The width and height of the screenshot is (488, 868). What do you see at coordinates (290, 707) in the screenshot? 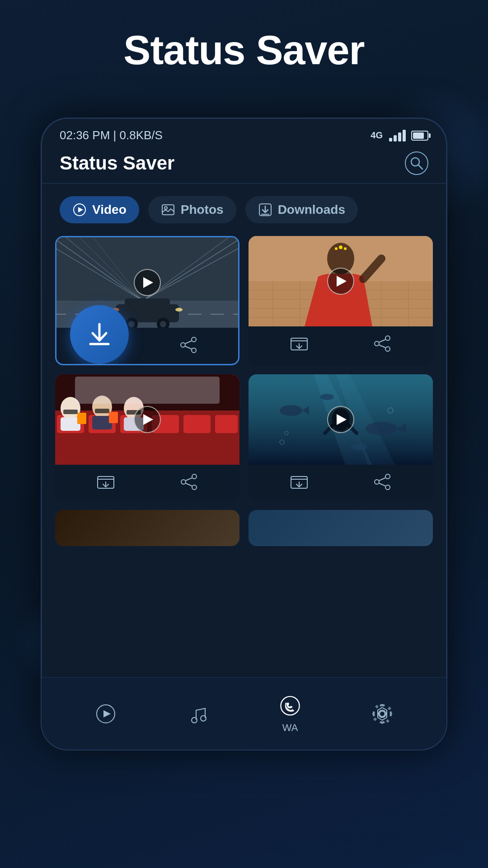
I see `whatsapp-nav-icon` at bounding box center [290, 707].